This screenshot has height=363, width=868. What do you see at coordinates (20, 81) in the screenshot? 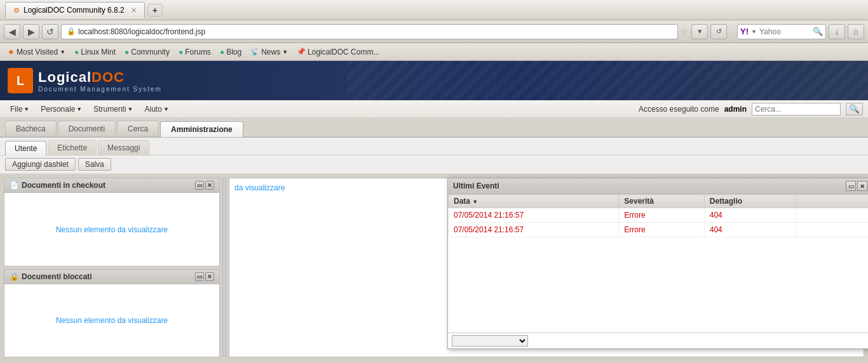
I see `logo-letter: L` at bounding box center [20, 81].